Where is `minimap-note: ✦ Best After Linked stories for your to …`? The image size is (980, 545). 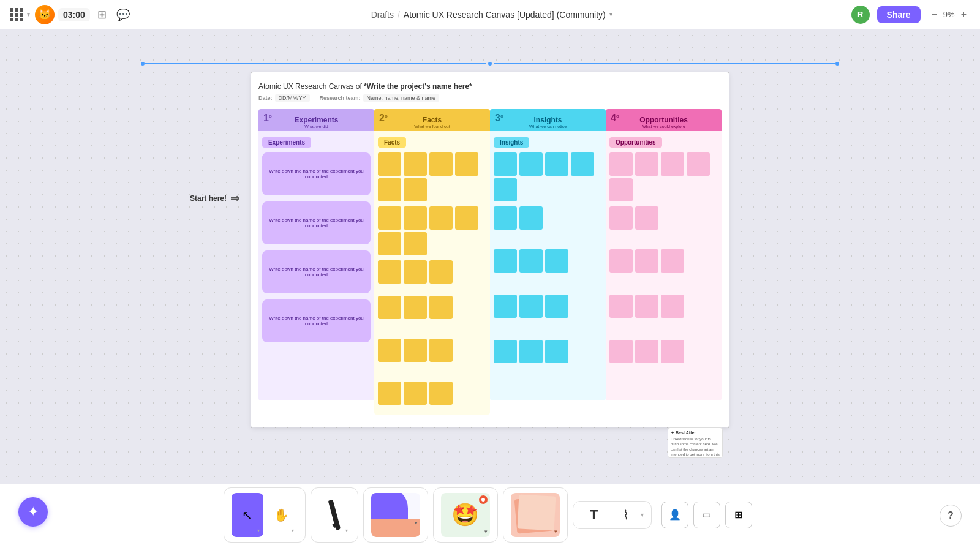
minimap-note: ✦ Best After Linked stories for your to … is located at coordinates (695, 443).